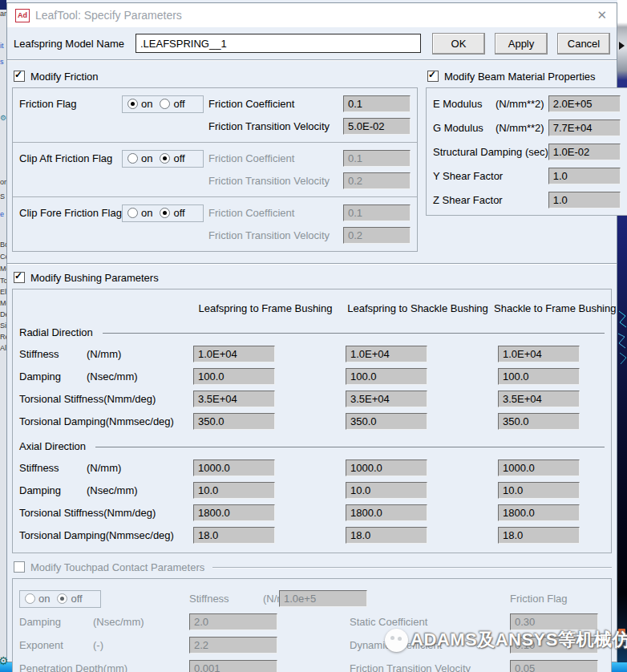 Image resolution: width=627 pixels, height=672 pixels. I want to click on watermark-text: ADAMS及ANSYS等机械仿真, so click(519, 640).